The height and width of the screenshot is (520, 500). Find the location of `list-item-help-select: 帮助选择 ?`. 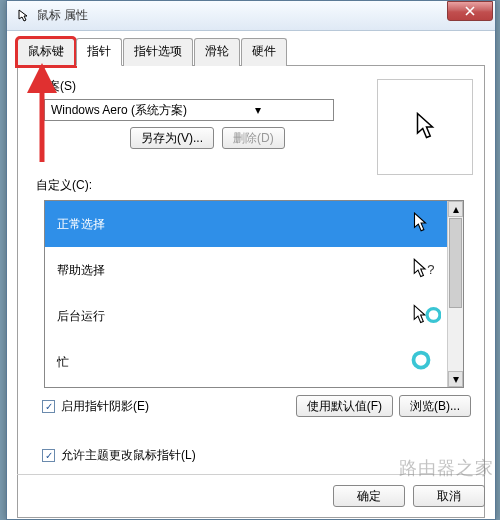

list-item-help-select: 帮助选择 ? is located at coordinates (246, 270).